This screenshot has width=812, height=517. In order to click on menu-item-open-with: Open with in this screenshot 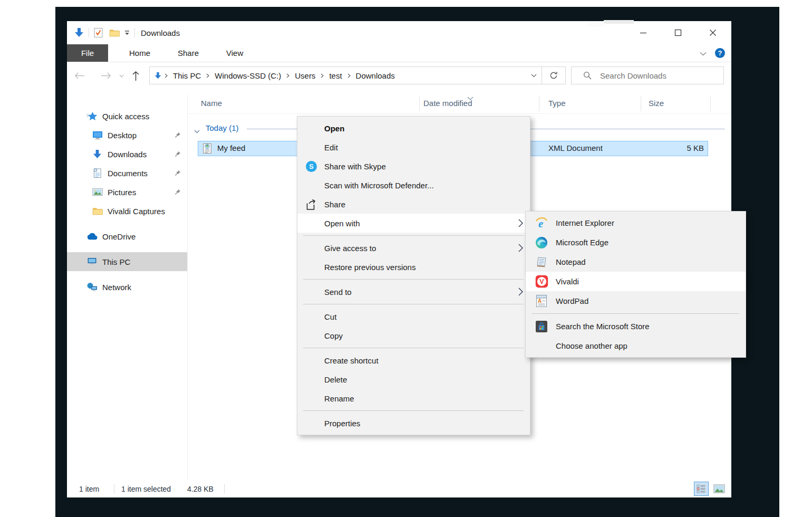, I will do `click(413, 223)`.